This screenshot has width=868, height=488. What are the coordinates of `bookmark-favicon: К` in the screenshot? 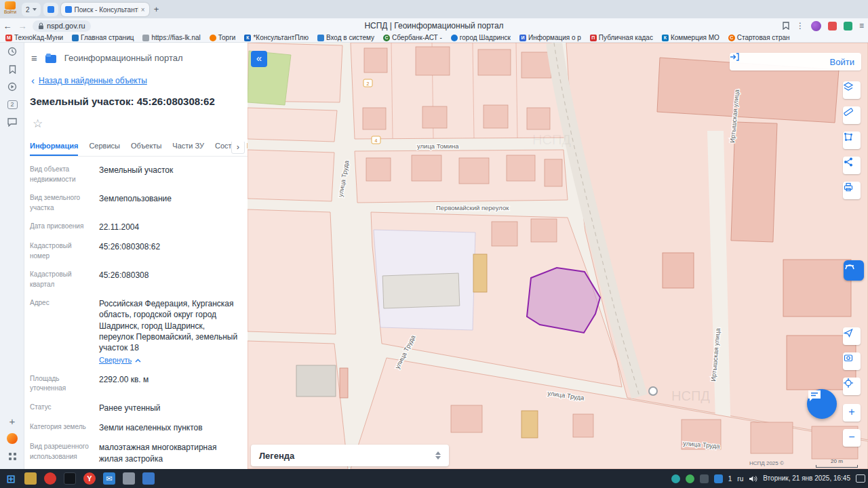 It's located at (665, 38).